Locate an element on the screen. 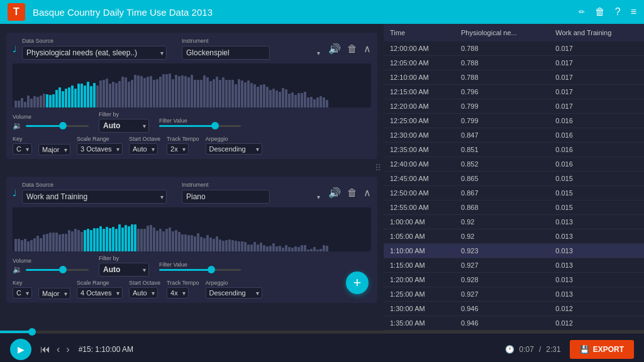 This screenshot has width=644, height=362. table-row: 1:05:00 AM0.920.013 is located at coordinates (514, 236).